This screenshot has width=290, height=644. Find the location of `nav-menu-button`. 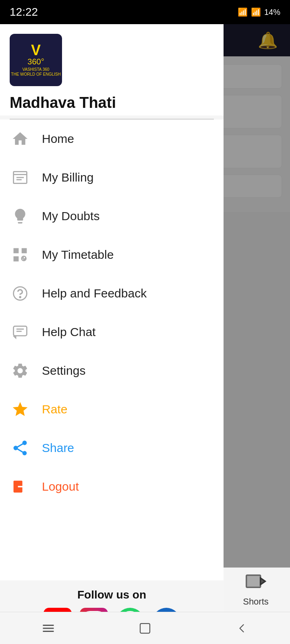

nav-menu-button is located at coordinates (48, 628).